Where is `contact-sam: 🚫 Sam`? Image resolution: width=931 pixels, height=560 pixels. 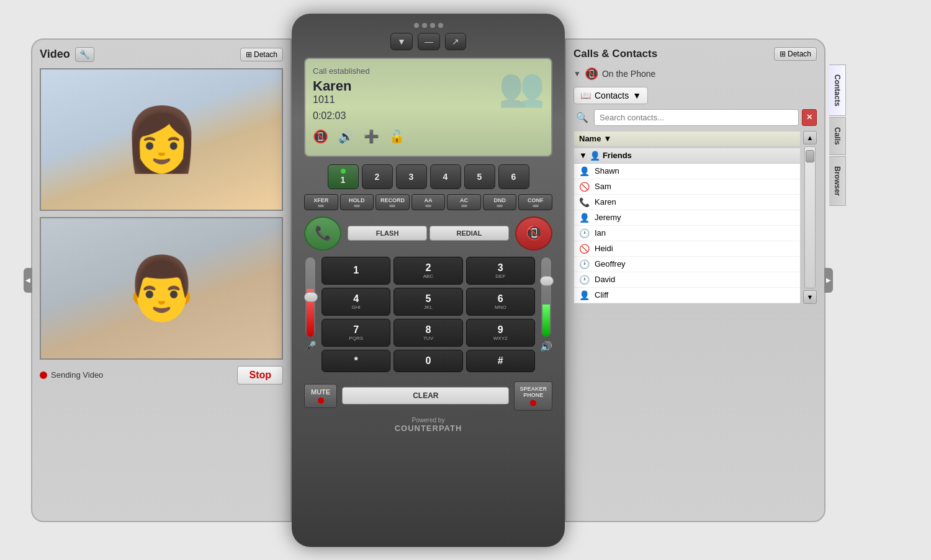
contact-sam: 🚫 Sam is located at coordinates (687, 187).